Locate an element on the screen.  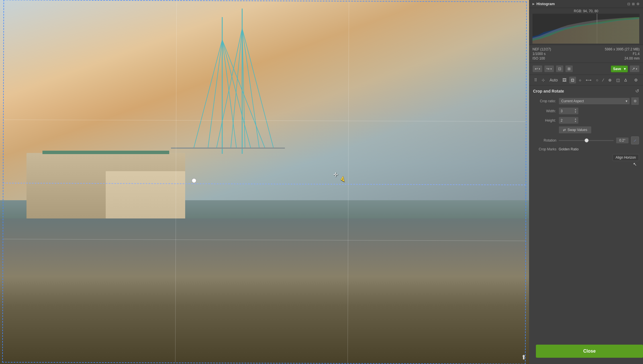
crop-ratio-dropdown: Current Aspect ▾ is located at coordinates (594, 101).